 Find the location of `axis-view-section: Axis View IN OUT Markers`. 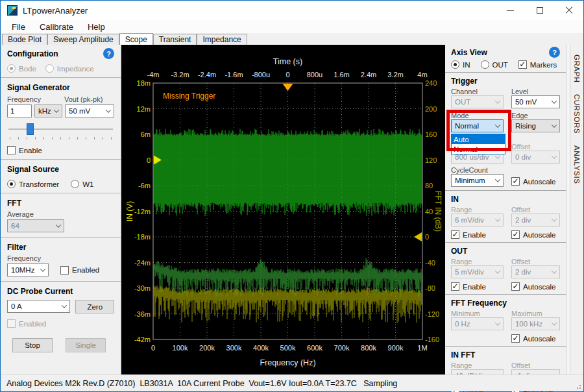

axis-view-section: Axis View IN OUT Markers is located at coordinates (505, 58).